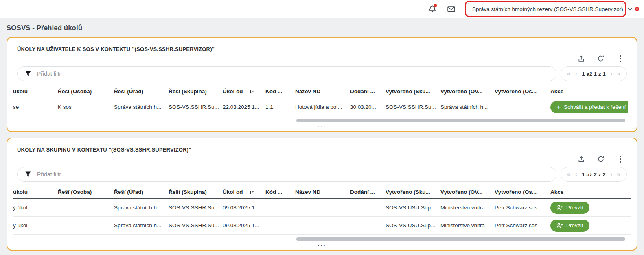  I want to click on panel-user-toolbar: « ‹ 1 až 1 z 1 › », so click(322, 75).